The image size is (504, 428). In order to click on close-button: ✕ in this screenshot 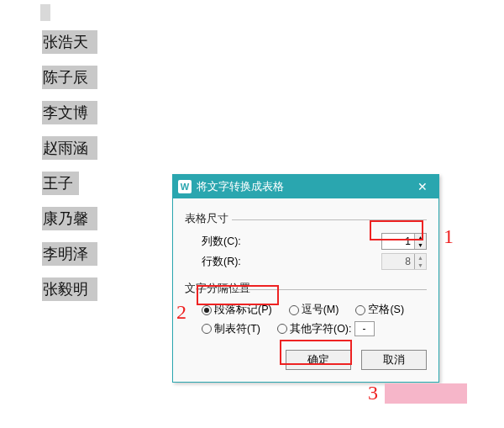, I will do `click(423, 187)`.